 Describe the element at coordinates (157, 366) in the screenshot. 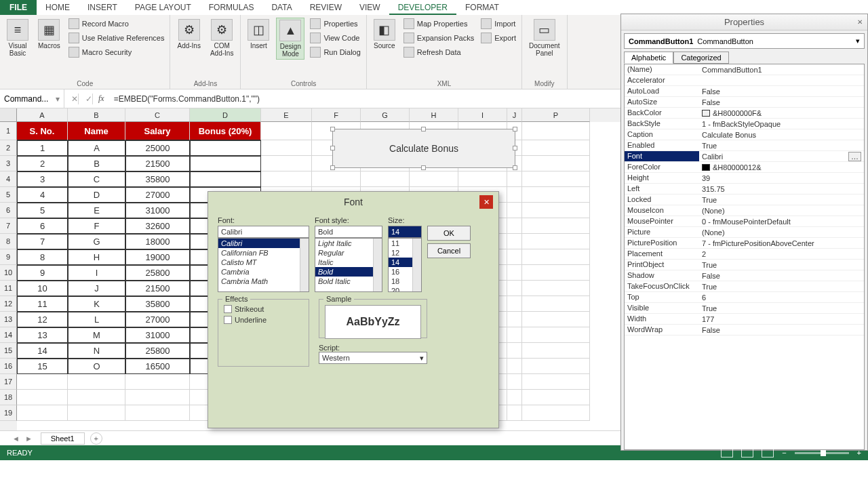

I see `table-cell: 16500` at that location.